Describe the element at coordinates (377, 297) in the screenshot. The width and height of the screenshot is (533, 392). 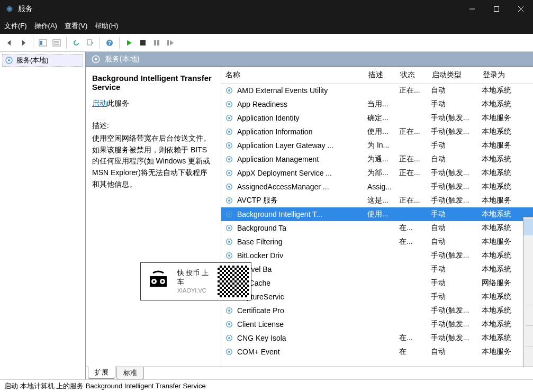
I see `table-row: CaptureServic手动本地系统` at that location.